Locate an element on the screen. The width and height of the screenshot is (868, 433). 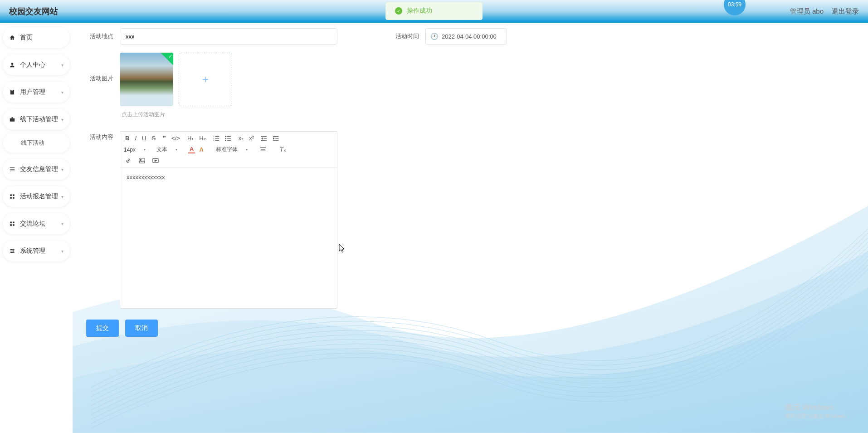
underline-button: U is located at coordinates (144, 138).